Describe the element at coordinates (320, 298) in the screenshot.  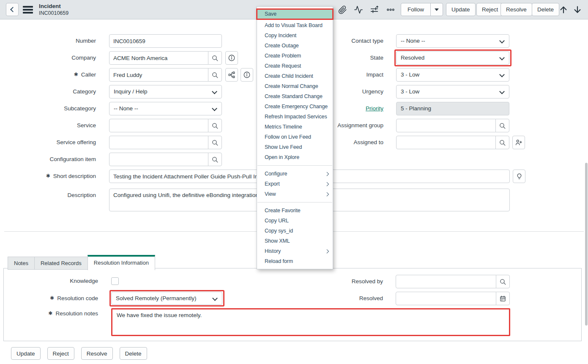
I see `resolved-label: Resolved` at that location.